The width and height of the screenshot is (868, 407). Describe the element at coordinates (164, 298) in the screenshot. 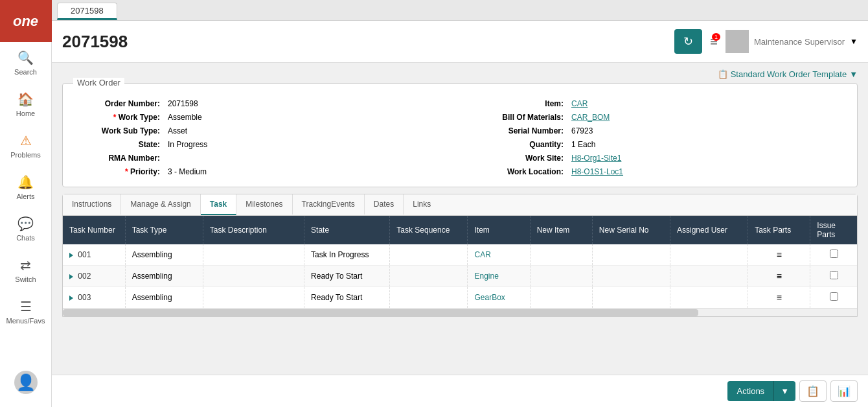

I see `cell-task-type-3: Assembling` at that location.